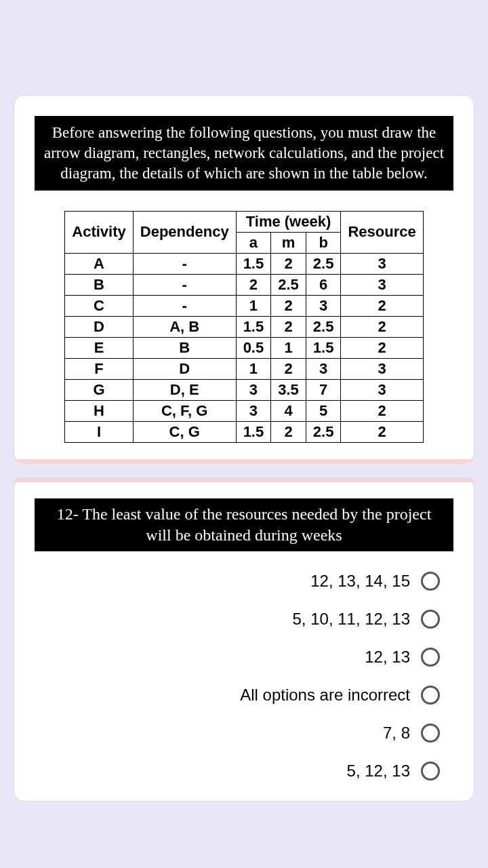 The width and height of the screenshot is (488, 868). Describe the element at coordinates (382, 232) in the screenshot. I see `header-resource: Resource` at that location.